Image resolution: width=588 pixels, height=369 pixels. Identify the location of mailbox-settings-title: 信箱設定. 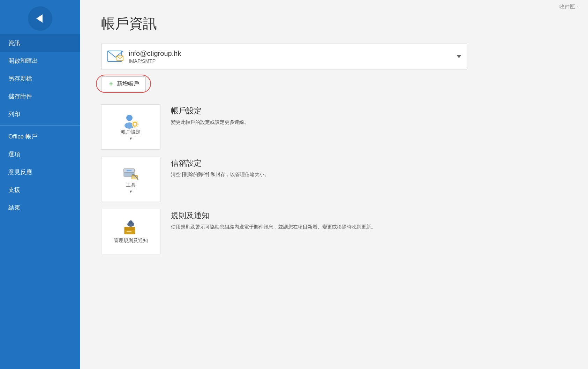
(220, 163).